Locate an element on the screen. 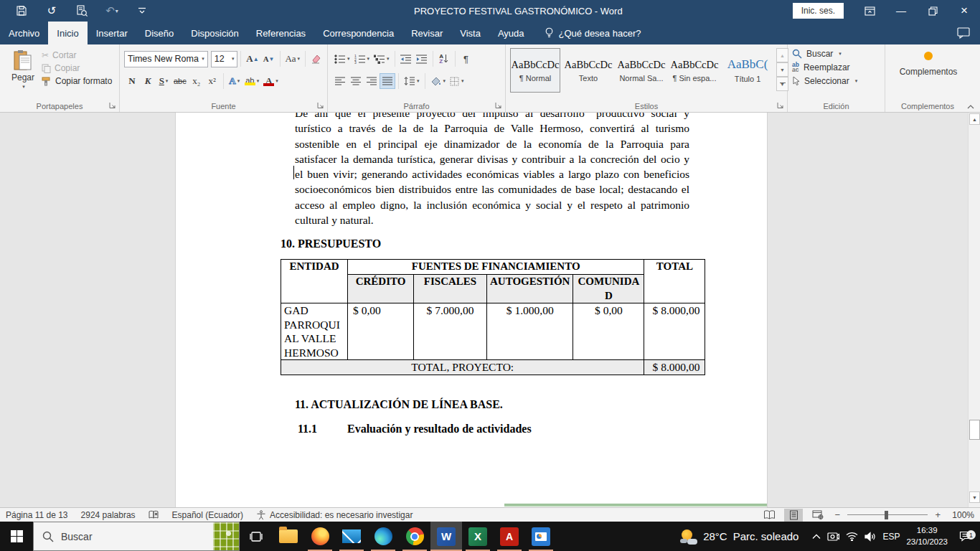 This screenshot has width=980, height=551. paragraph-line: turístico a través de la de la Parroquia… is located at coordinates (492, 128).